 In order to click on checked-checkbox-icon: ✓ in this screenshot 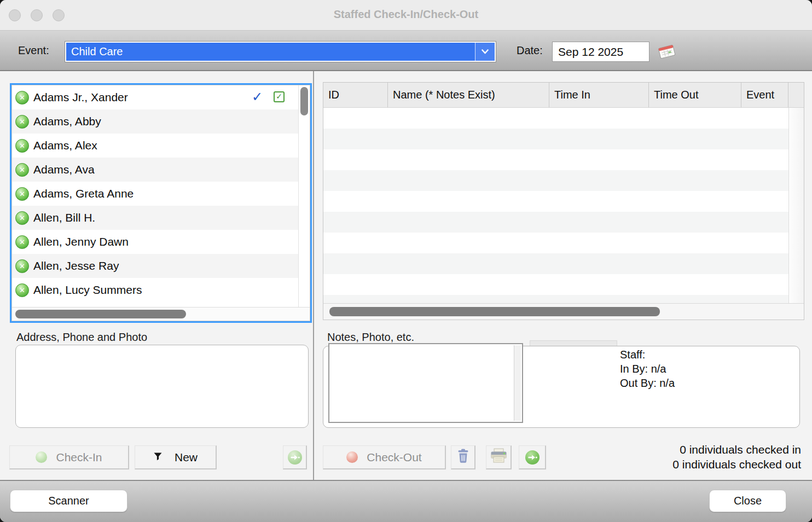, I will do `click(279, 97)`.